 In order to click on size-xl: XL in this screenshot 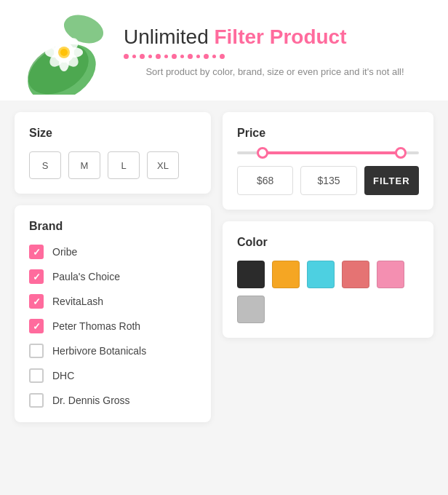, I will do `click(163, 165)`.